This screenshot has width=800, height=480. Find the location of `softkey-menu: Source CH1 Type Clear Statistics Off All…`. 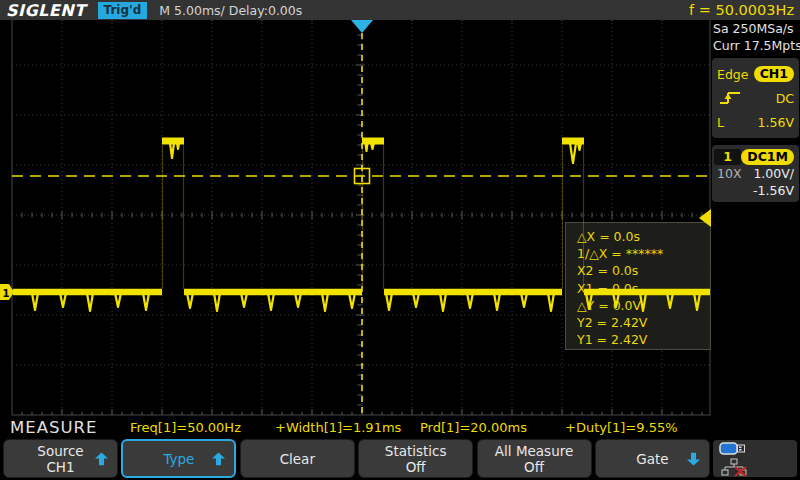

softkey-menu: Source CH1 Type Clear Statistics Off All… is located at coordinates (400, 458).